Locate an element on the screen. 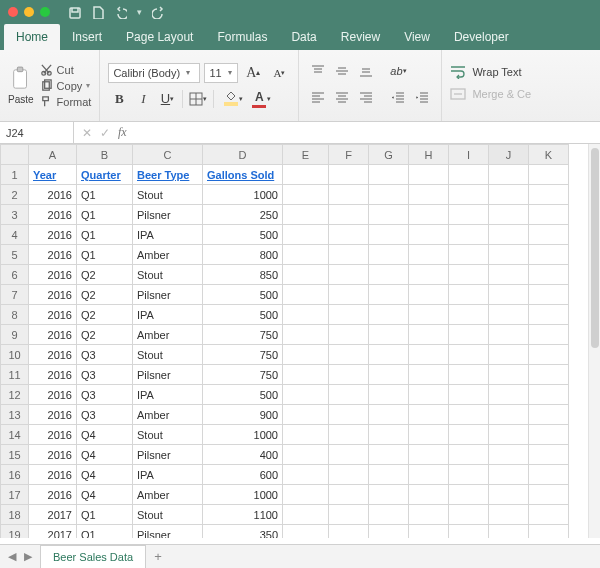 Image resolution: width=600 pixels, height=568 pixels. column-header: E is located at coordinates (306, 155).